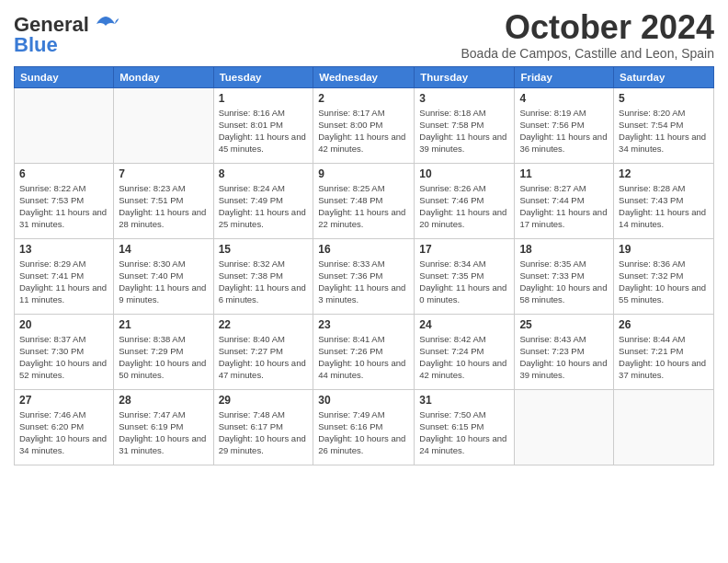 This screenshot has height=563, width=728. Describe the element at coordinates (664, 357) in the screenshot. I see `day-info: Sunrise: 8:44 AMSunset: 7:21 PMDaylight:…` at that location.